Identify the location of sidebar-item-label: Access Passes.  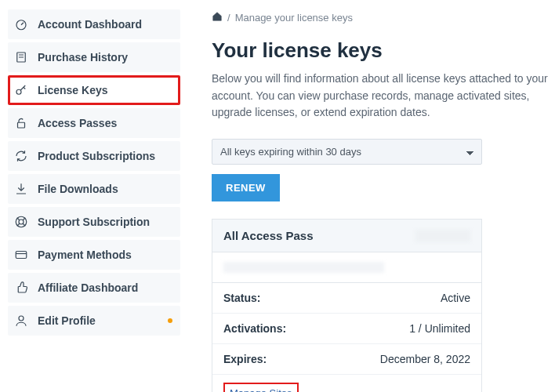
(106, 123).